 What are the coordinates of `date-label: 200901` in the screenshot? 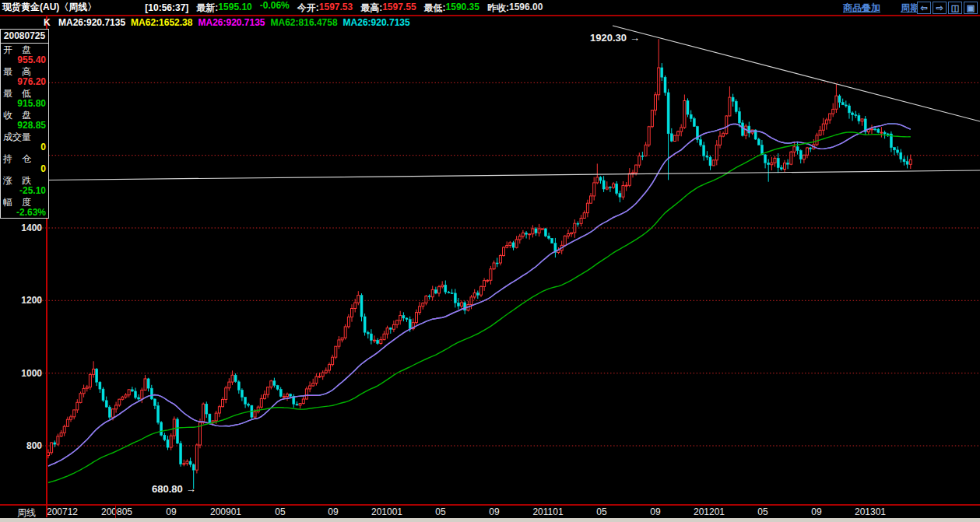 It's located at (226, 512).